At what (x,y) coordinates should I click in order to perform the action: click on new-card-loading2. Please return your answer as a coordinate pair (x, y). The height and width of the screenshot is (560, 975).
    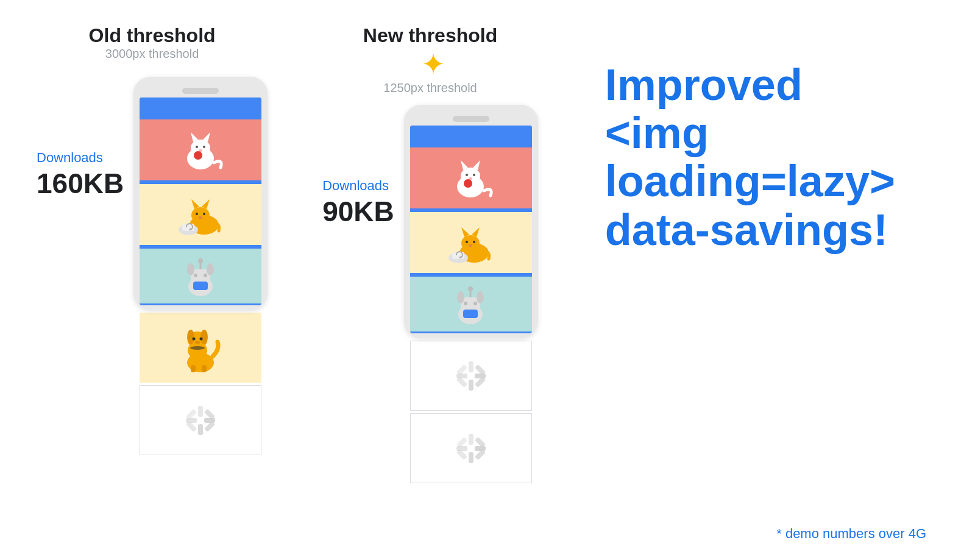
    Looking at the image, I should click on (471, 448).